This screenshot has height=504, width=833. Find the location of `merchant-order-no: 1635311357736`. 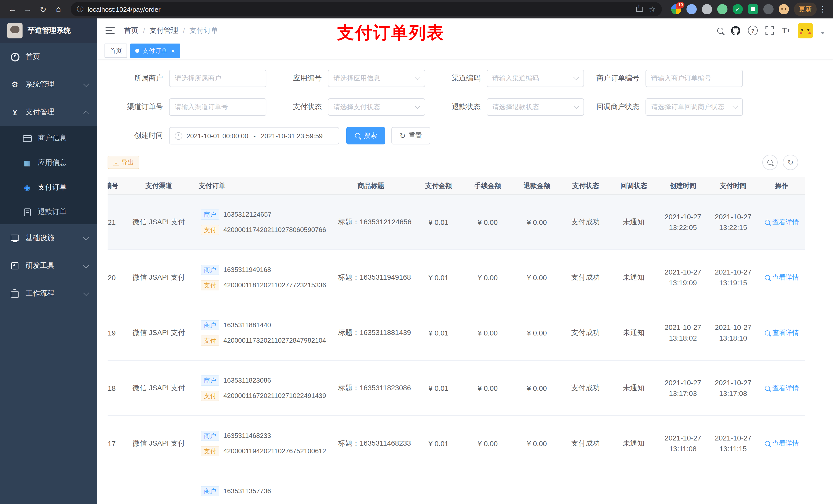

merchant-order-no: 1635311357736 is located at coordinates (247, 491).